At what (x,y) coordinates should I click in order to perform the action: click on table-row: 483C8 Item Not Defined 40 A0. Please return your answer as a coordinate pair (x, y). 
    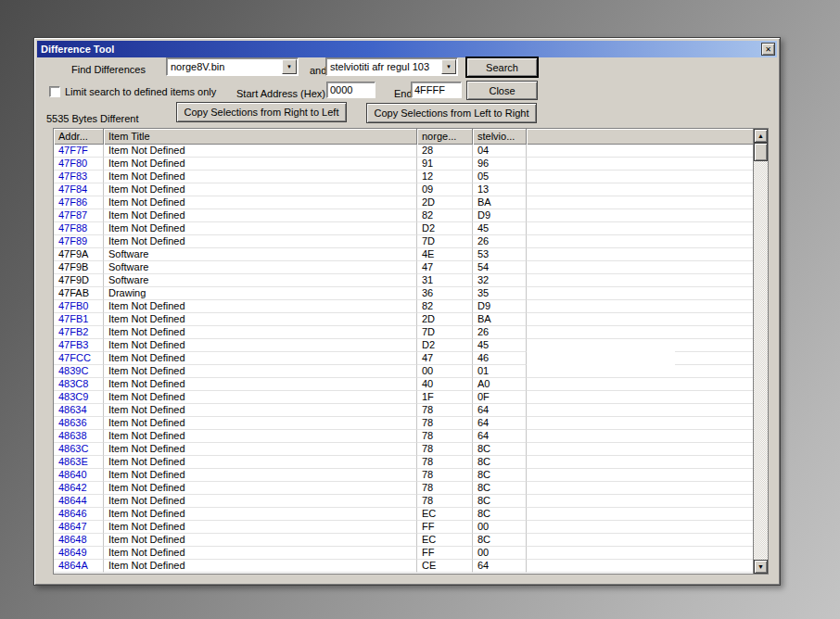
    Looking at the image, I should click on (403, 385).